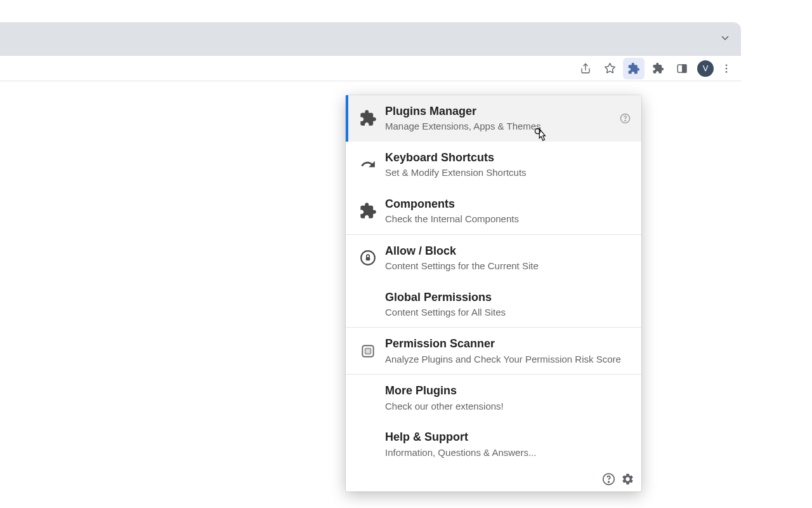 The image size is (812, 508). I want to click on menu-item-permission-scanner: Permission Scanner Analyze Plugins and C…, so click(494, 351).